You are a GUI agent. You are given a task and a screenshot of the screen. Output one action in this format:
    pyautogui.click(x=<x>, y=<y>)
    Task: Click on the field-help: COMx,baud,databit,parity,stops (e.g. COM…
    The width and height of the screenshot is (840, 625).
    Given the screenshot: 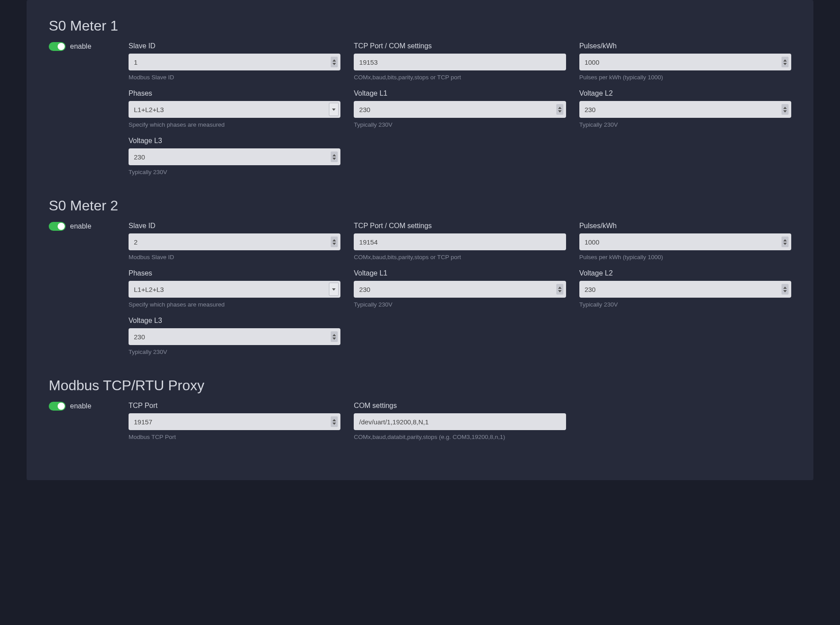 What is the action you would take?
    pyautogui.click(x=460, y=437)
    